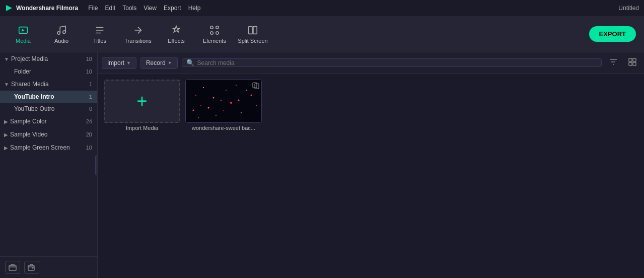 The image size is (644, 278). I want to click on toolbar-media: Media, so click(23, 34).